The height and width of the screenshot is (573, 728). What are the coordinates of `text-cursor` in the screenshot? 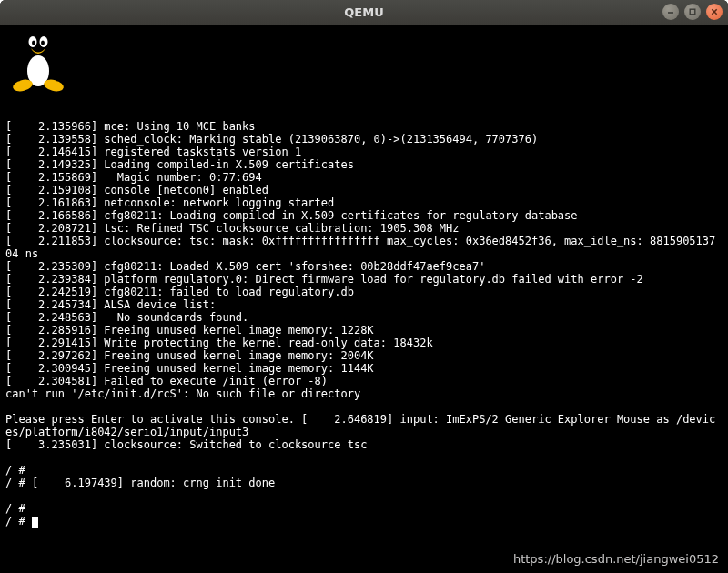 It's located at (35, 522).